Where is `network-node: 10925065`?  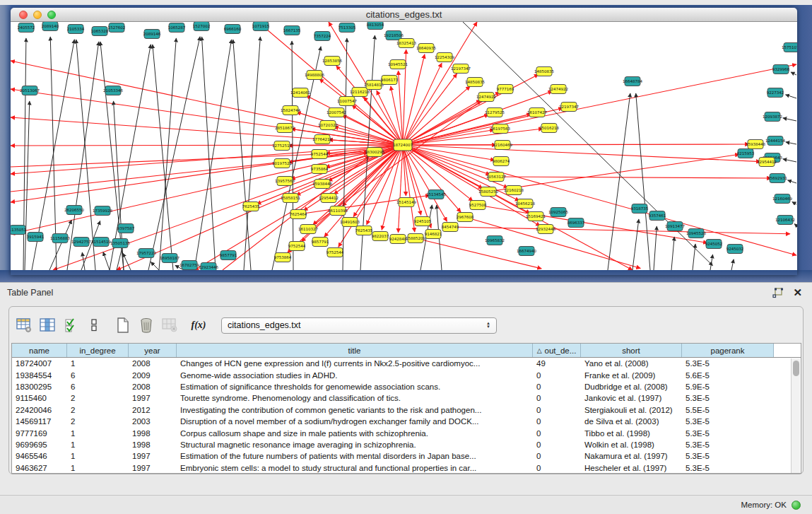 network-node: 10925065 is located at coordinates (558, 212).